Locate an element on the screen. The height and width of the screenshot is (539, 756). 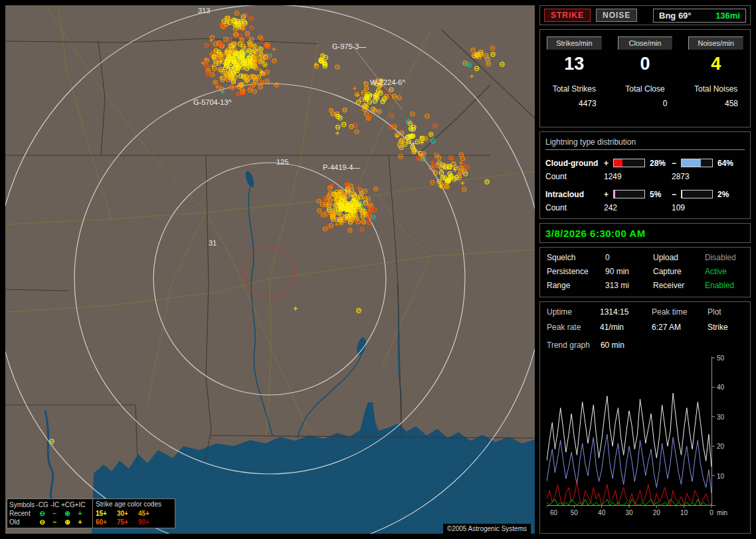
intracloud-row: Intracloud + 5% − 2% is located at coordinates (645, 194).